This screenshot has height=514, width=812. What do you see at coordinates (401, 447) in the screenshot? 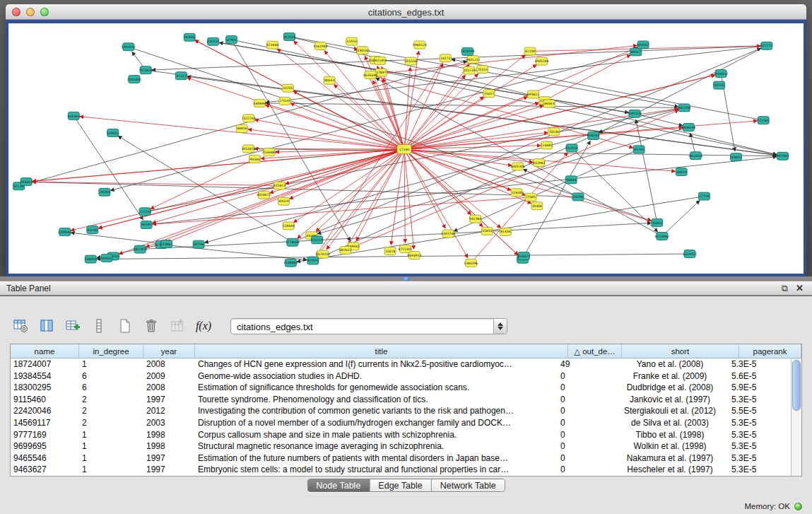
I see `table-row: 969969511998Structural magnetic resonanc…` at bounding box center [401, 447].